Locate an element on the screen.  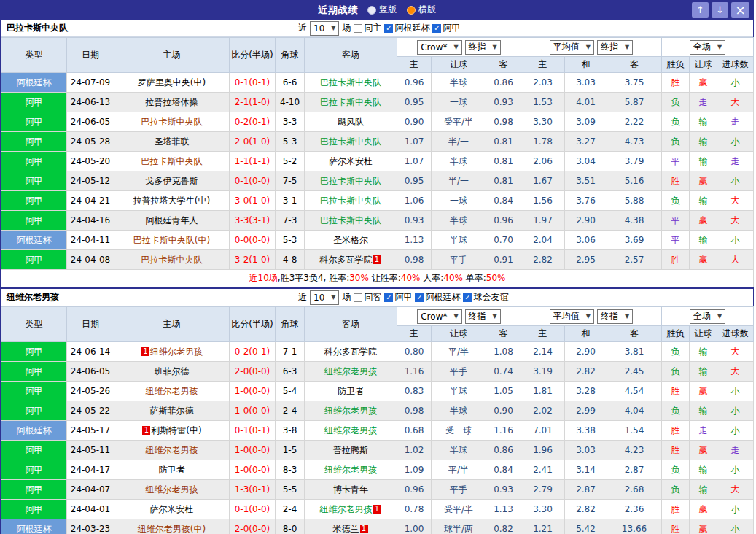
filter-checkbox: ✓阿根廷杯 is located at coordinates (407, 28).